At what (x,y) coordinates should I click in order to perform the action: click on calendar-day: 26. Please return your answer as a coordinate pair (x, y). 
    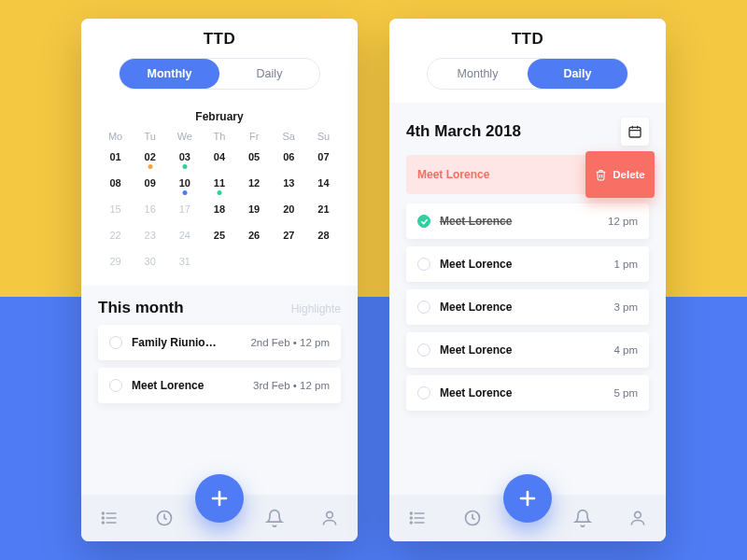
    Looking at the image, I should click on (254, 238).